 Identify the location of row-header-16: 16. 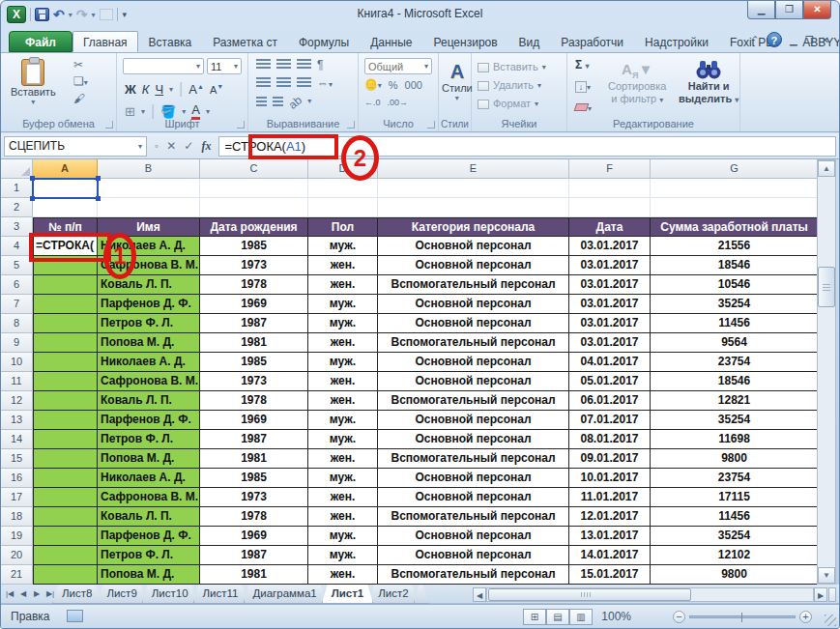
(17, 478).